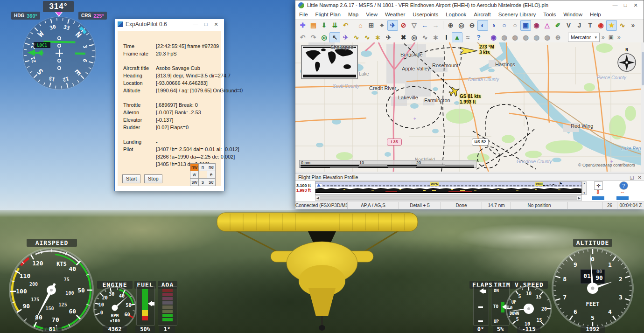 The image size is (644, 333). Describe the element at coordinates (525, 37) in the screenshot. I see `airspace-cat3-icon: ◍` at that location.